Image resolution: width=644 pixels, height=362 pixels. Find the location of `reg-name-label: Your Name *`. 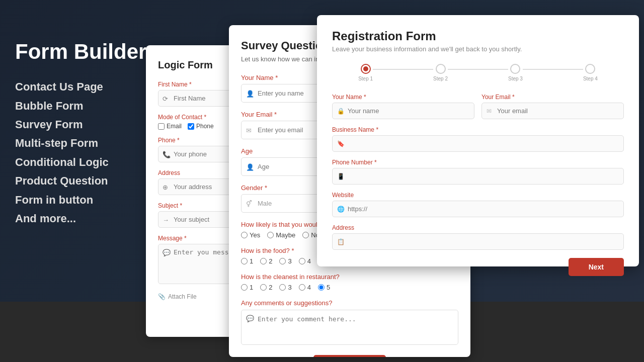

reg-name-label: Your Name * is located at coordinates (404, 97).